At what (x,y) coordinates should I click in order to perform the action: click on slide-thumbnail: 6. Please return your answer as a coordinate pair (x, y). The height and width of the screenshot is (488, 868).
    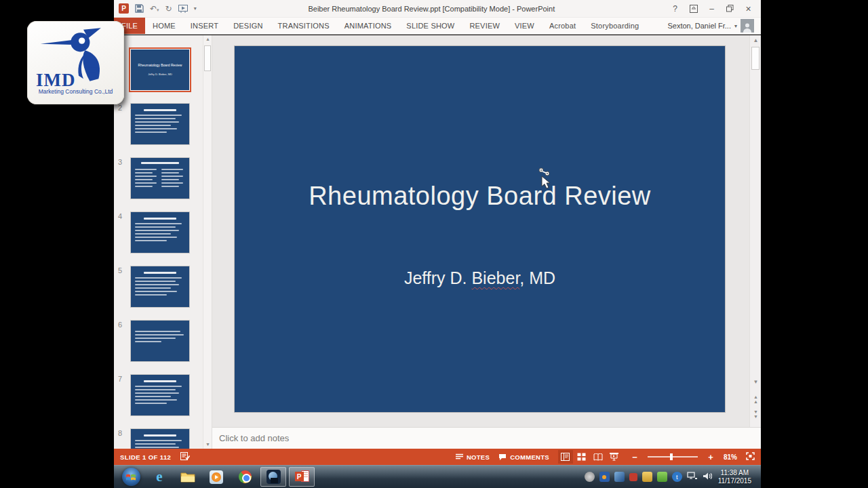
    Looking at the image, I should click on (165, 341).